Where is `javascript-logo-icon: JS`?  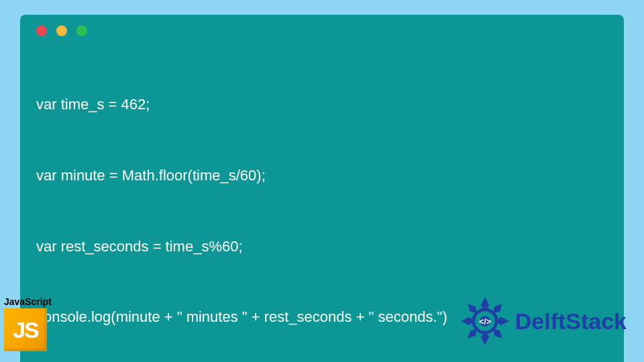 javascript-logo-icon: JS is located at coordinates (25, 330).